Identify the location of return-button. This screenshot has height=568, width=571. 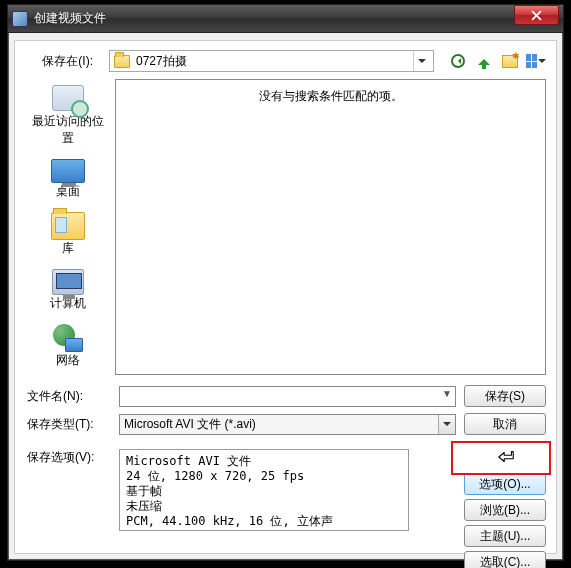
(506, 457).